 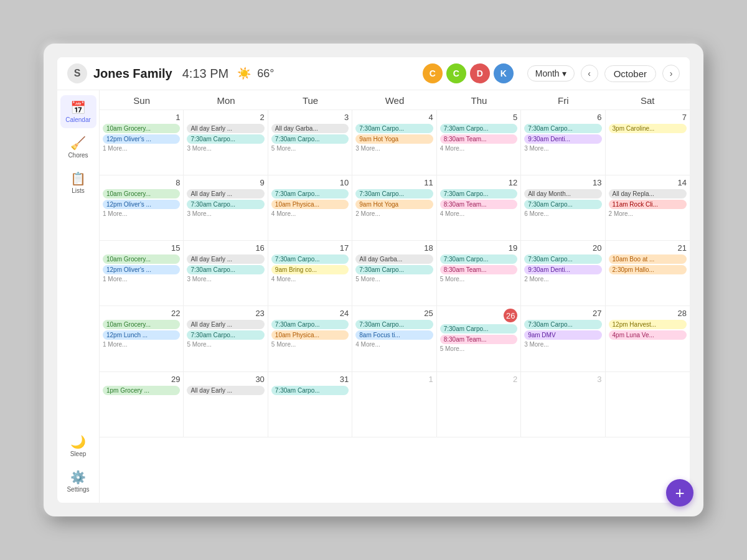 I want to click on cal-cell: 197:30am Carpo...8:30am Team...5 More..., so click(x=479, y=274).